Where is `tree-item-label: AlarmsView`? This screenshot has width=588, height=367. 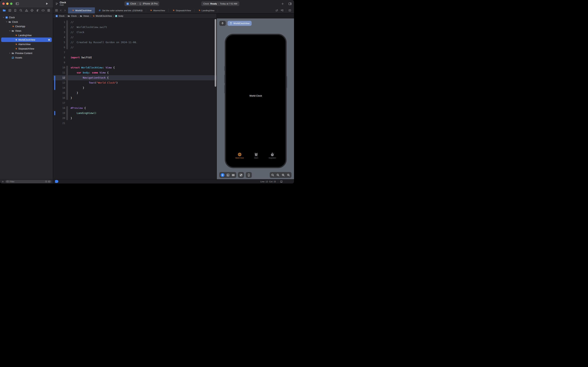
tree-item-label: AlarmsView is located at coordinates (24, 44).